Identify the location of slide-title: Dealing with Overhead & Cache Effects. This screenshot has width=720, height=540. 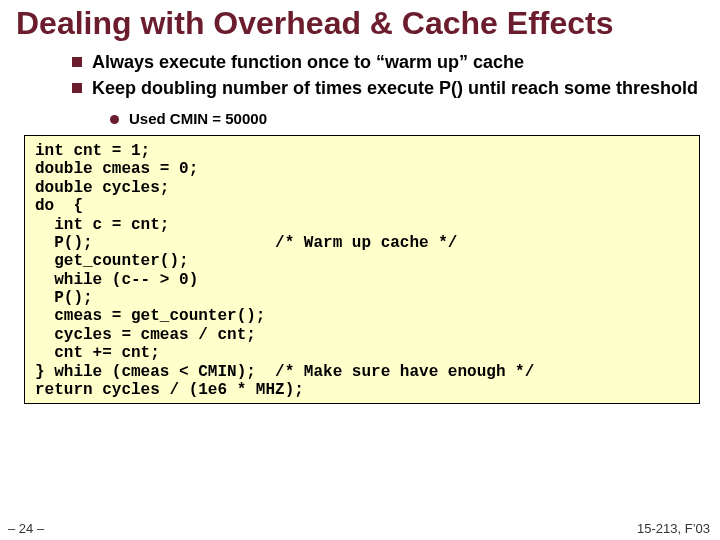
(360, 24).